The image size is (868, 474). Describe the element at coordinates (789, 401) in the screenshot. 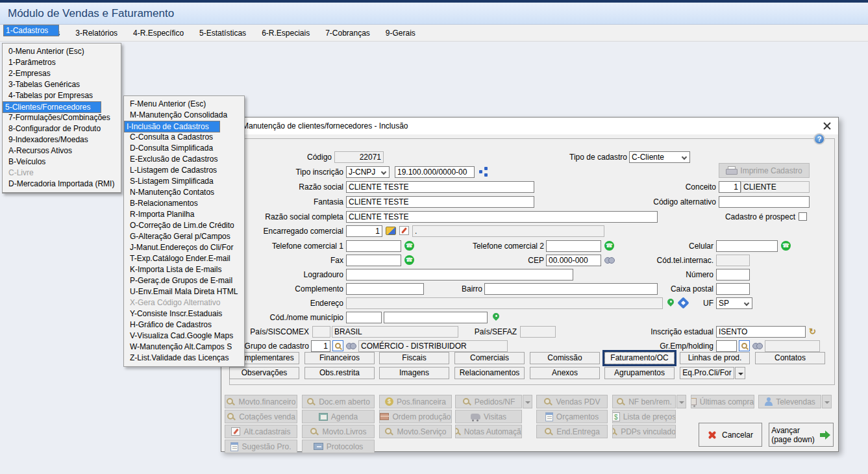

I see `button-televendas: Televendas` at that location.